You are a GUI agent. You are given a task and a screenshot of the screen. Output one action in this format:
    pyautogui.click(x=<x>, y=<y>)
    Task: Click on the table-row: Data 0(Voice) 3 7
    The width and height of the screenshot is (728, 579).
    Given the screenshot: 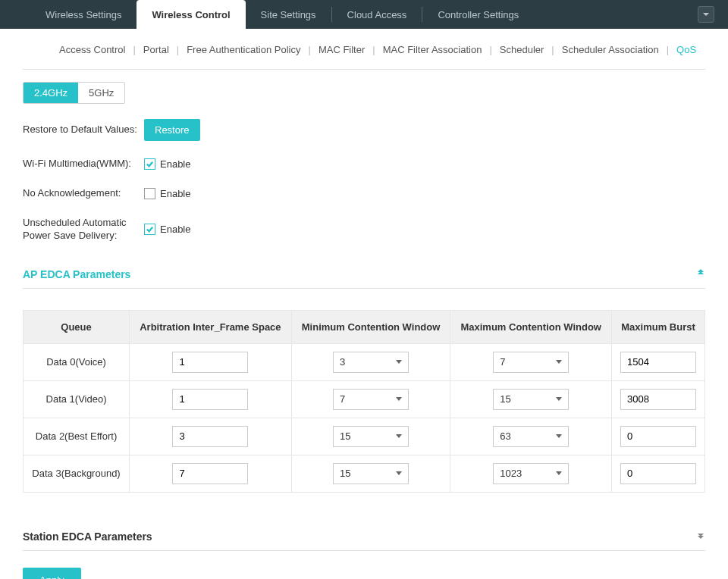 What is the action you would take?
    pyautogui.click(x=364, y=362)
    